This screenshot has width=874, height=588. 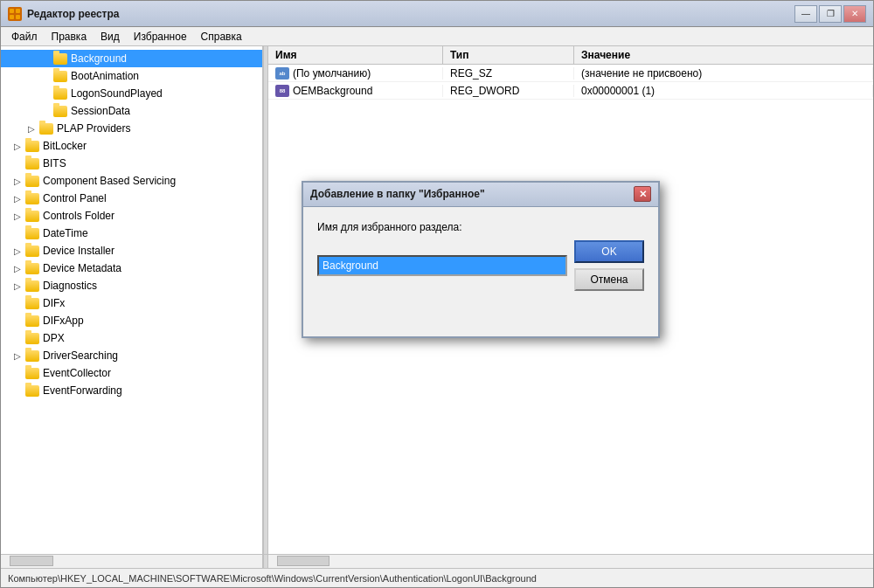 What do you see at coordinates (609, 252) in the screenshot?
I see `ok-button: OK` at bounding box center [609, 252].